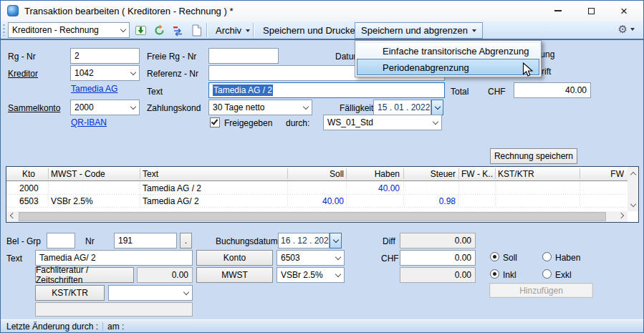 The height and width of the screenshot is (333, 644). Describe the element at coordinates (4, 30) in the screenshot. I see `toolbar-grip` at that location.